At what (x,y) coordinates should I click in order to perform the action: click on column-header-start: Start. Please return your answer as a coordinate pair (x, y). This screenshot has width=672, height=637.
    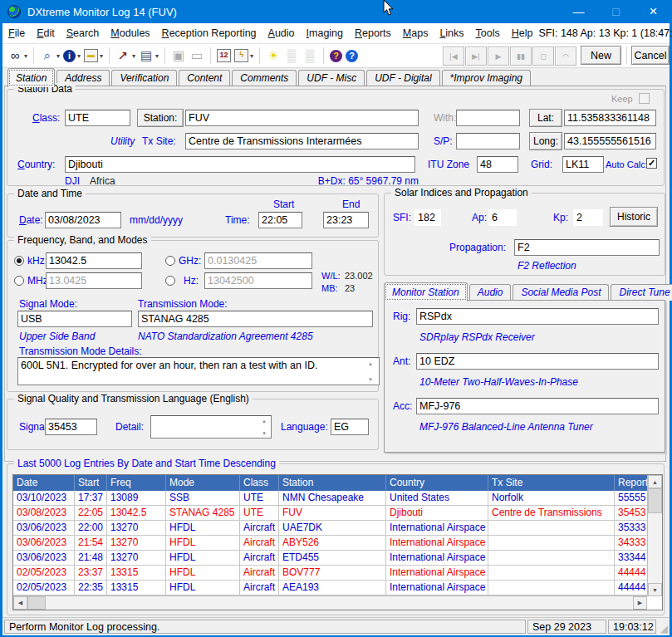
    Looking at the image, I should click on (91, 483).